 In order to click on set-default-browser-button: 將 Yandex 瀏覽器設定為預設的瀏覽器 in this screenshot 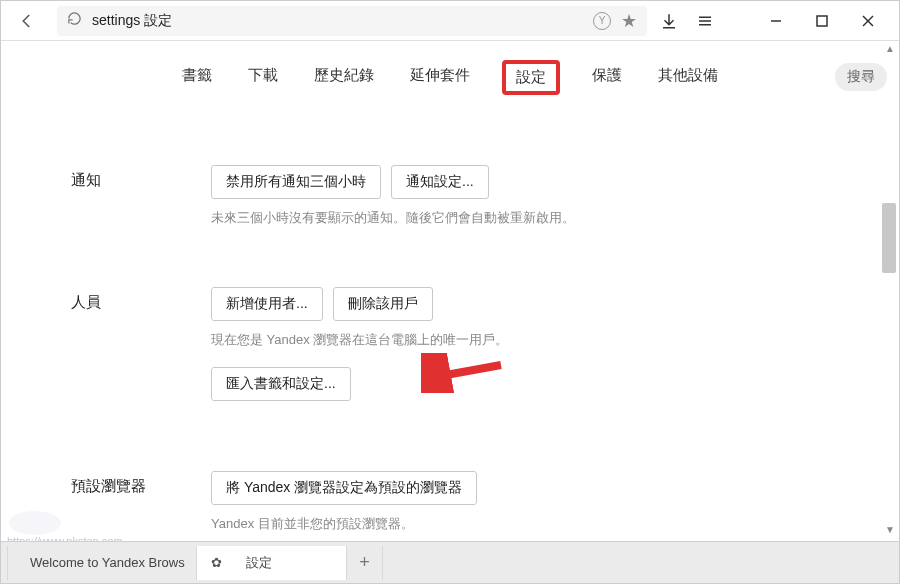, I will do `click(344, 488)`.